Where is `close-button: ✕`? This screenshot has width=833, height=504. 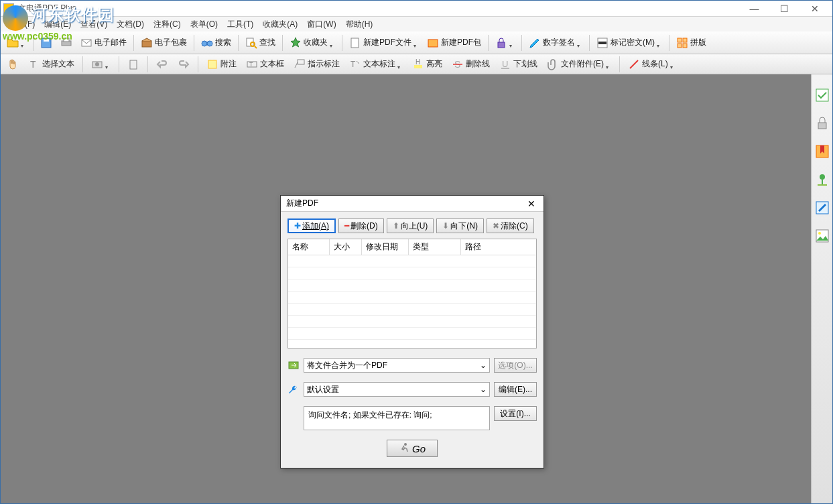
close-button: ✕ is located at coordinates (815, 9).